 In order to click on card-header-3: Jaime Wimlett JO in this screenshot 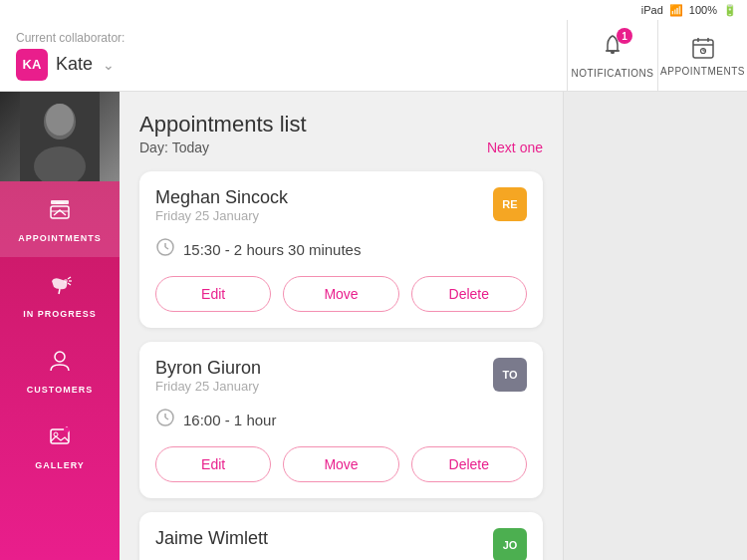, I will do `click(341, 544)`.